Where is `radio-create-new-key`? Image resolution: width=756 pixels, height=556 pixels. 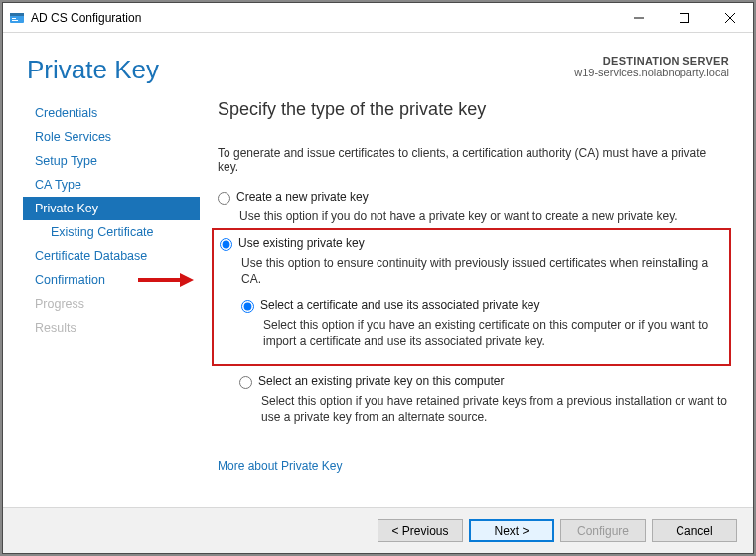
radio-create-new-key is located at coordinates (225, 199).